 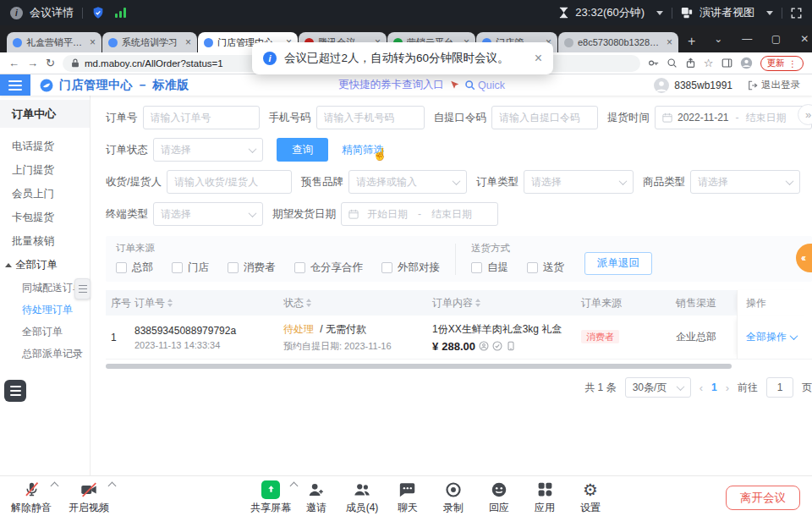 I want to click on goto-page-input, so click(x=780, y=387).